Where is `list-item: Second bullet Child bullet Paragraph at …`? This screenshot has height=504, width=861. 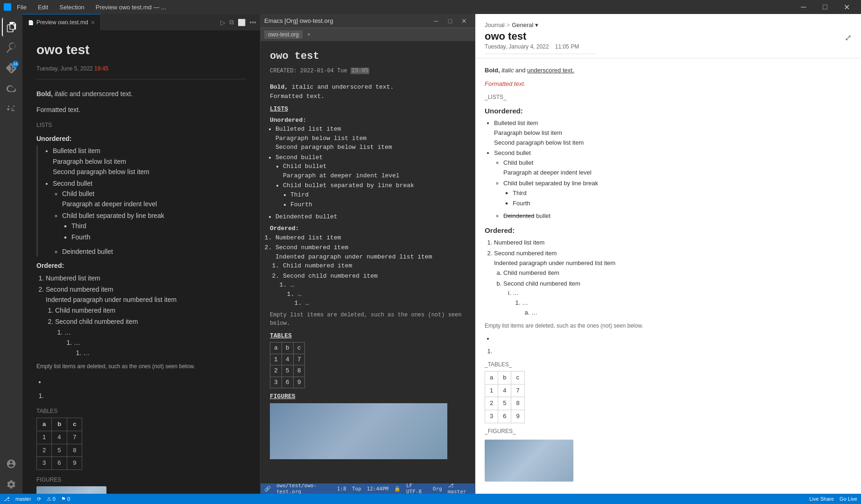
list-item: Second bullet Child bullet Paragraph at … is located at coordinates (371, 181).